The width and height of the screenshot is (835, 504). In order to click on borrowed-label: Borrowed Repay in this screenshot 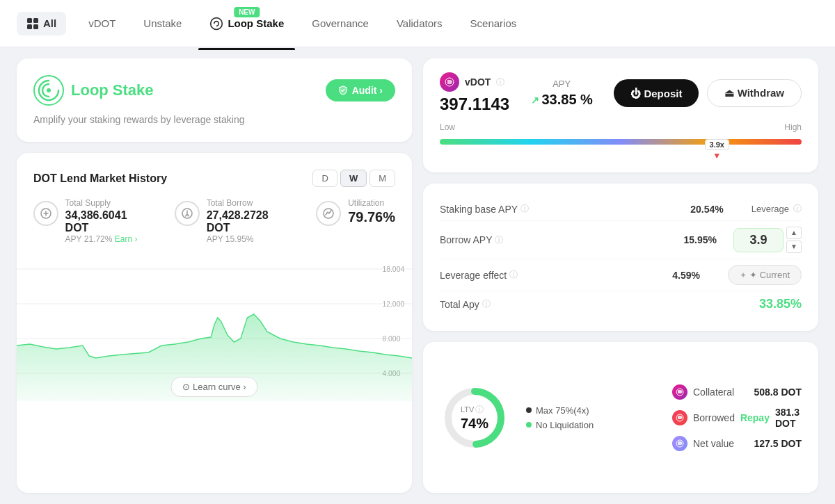, I will do `click(724, 418)`.